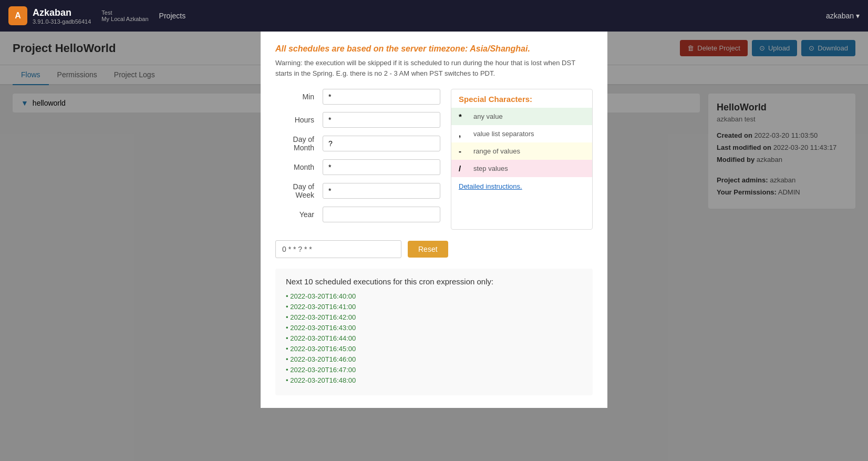  Describe the element at coordinates (522, 186) in the screenshot. I see `detailed-instructions-link: Detailed instructions.` at that location.